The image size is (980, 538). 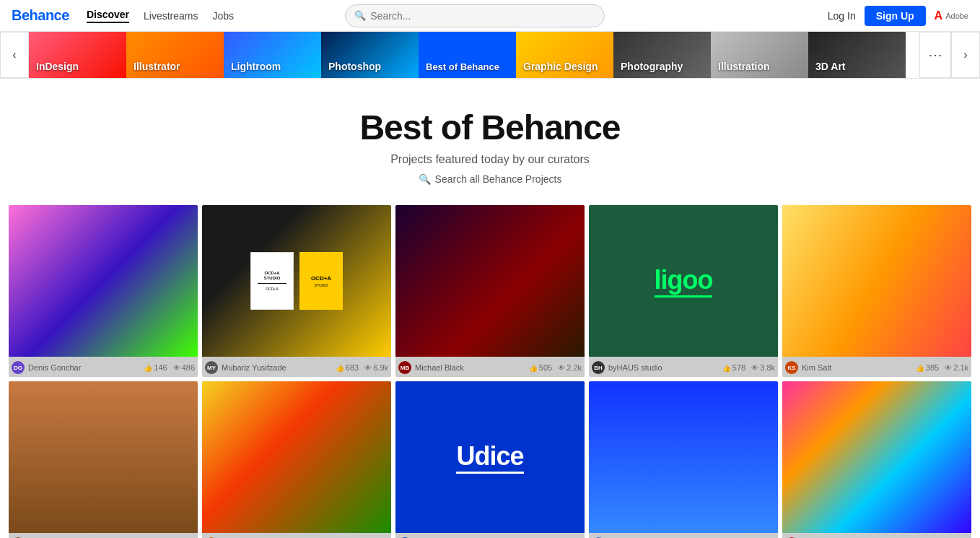 I want to click on views-count: 3.8k, so click(x=768, y=368).